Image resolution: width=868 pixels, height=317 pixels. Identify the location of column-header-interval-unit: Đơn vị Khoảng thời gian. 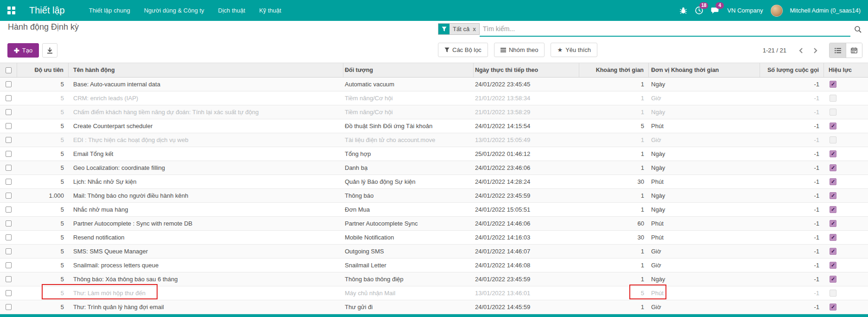
(704, 70).